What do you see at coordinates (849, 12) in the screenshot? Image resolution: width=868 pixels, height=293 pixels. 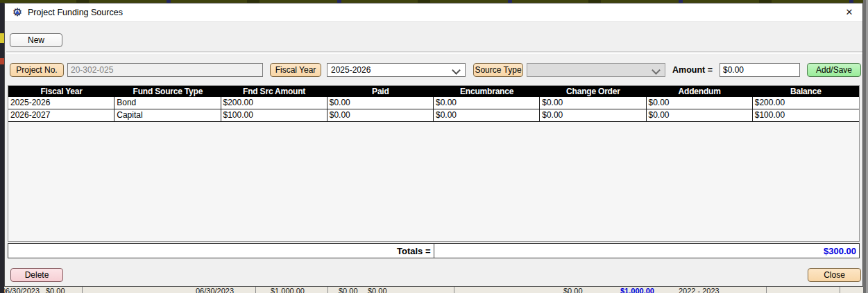 I see `close-icon: ✕` at bounding box center [849, 12].